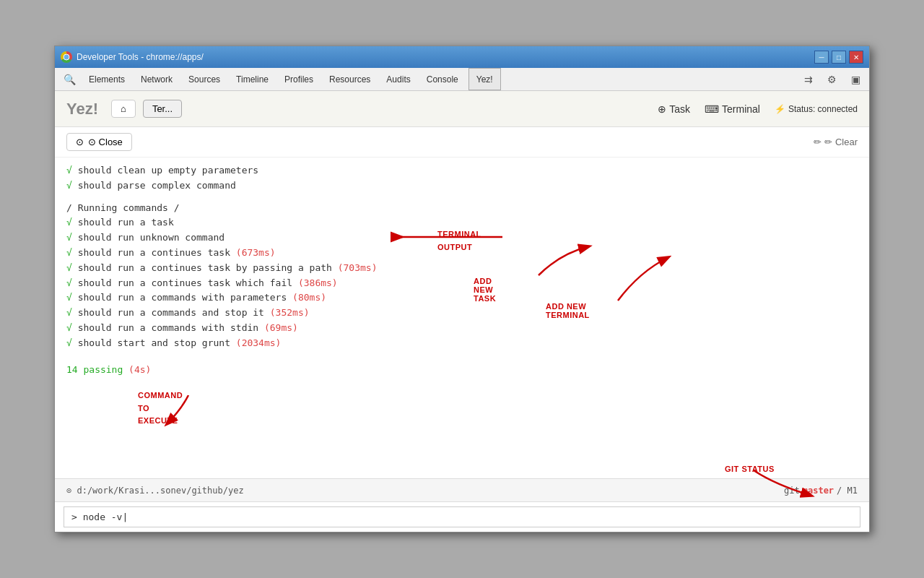 The width and height of the screenshot is (924, 578). Describe the element at coordinates (349, 79) in the screenshot. I see `tab-resources: Resources` at that location.